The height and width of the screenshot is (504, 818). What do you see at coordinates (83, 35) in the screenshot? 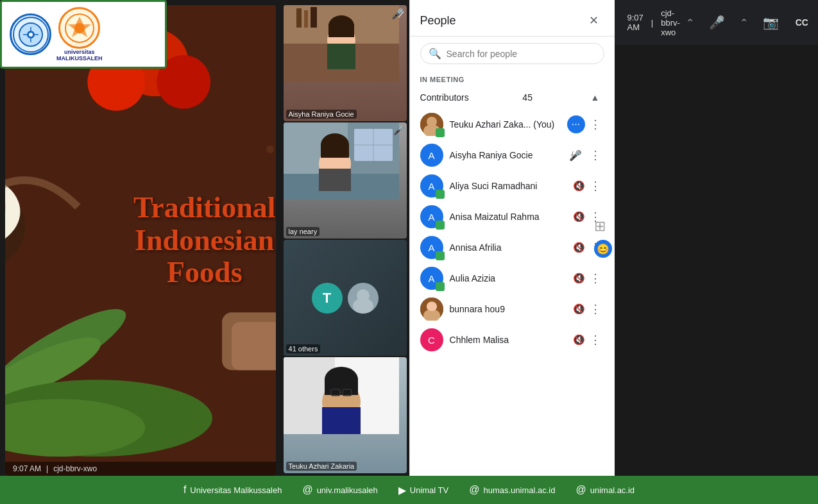
I see `logo-overlay: universitasMALIKUSSALEH` at bounding box center [83, 35].